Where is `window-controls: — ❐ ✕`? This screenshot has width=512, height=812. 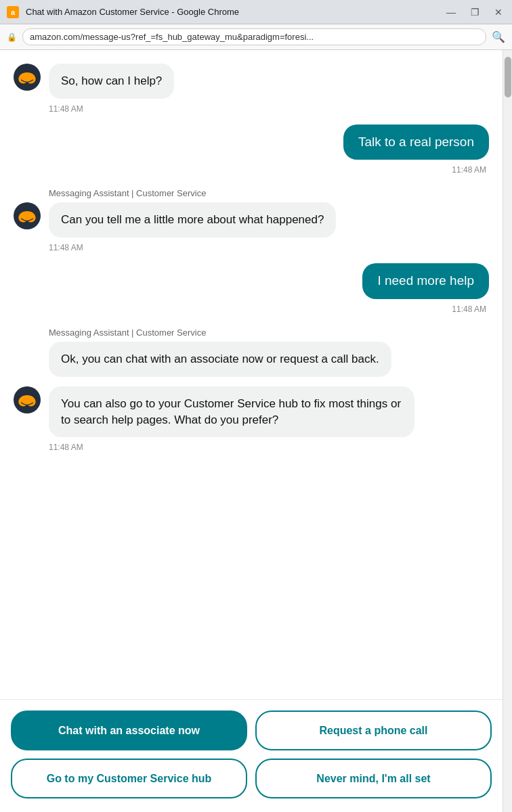 window-controls: — ❐ ✕ is located at coordinates (474, 12).